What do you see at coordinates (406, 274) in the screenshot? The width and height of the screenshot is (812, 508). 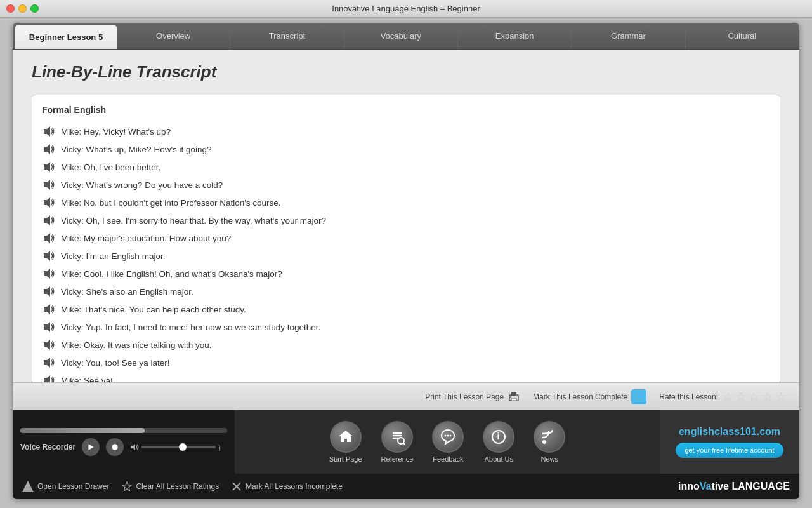 I see `transcript-line: Mike: Cool. I like English! Oh, and what…` at bounding box center [406, 274].